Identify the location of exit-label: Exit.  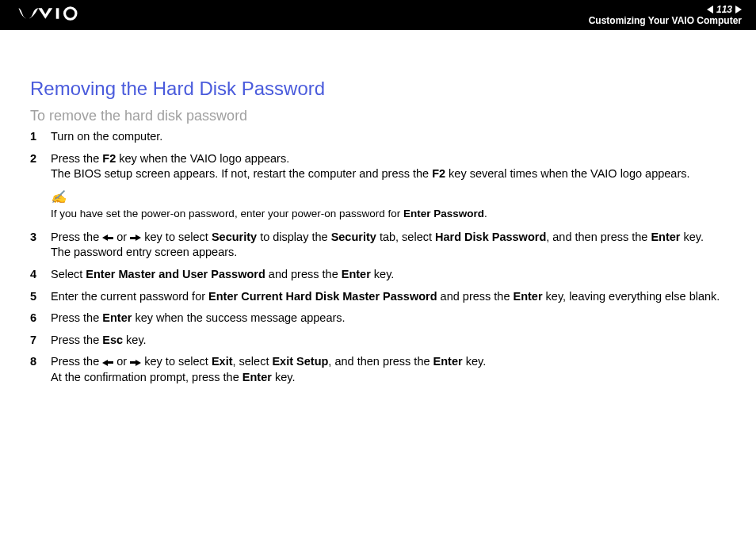
(222, 361).